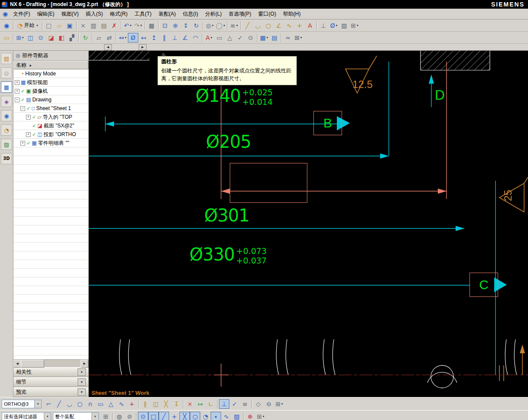  What do you see at coordinates (7, 26) in the screenshot?
I see `app-icon: ◉` at bounding box center [7, 26].